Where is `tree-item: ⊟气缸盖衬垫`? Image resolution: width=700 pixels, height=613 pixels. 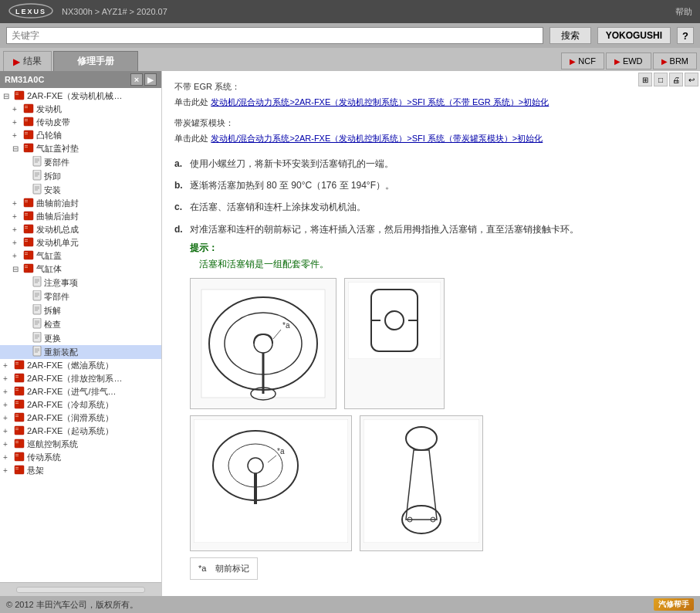 tree-item: ⊟气缸盖衬垫 is located at coordinates (80, 148).